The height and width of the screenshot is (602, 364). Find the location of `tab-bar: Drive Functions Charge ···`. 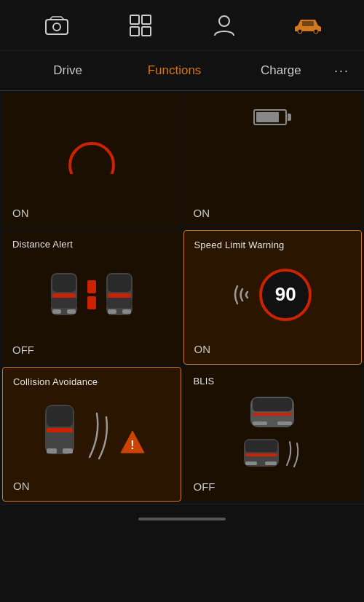

tab-bar: Drive Functions Charge ··· is located at coordinates (182, 71).